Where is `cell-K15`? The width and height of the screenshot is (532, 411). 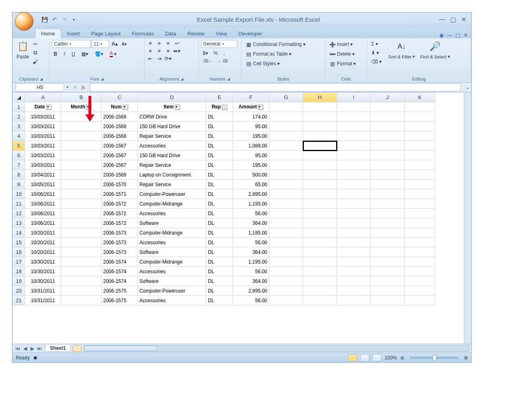 cell-K15 is located at coordinates (420, 243).